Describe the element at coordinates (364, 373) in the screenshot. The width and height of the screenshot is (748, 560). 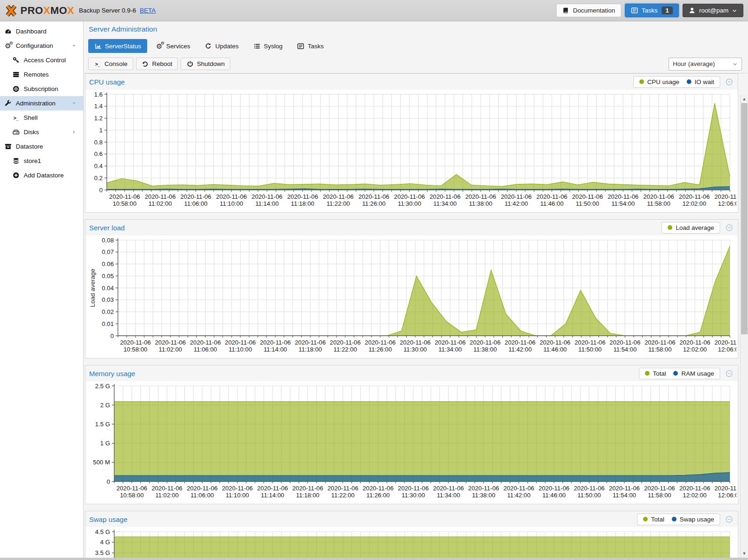
I see `panel-title: Memory usage` at that location.